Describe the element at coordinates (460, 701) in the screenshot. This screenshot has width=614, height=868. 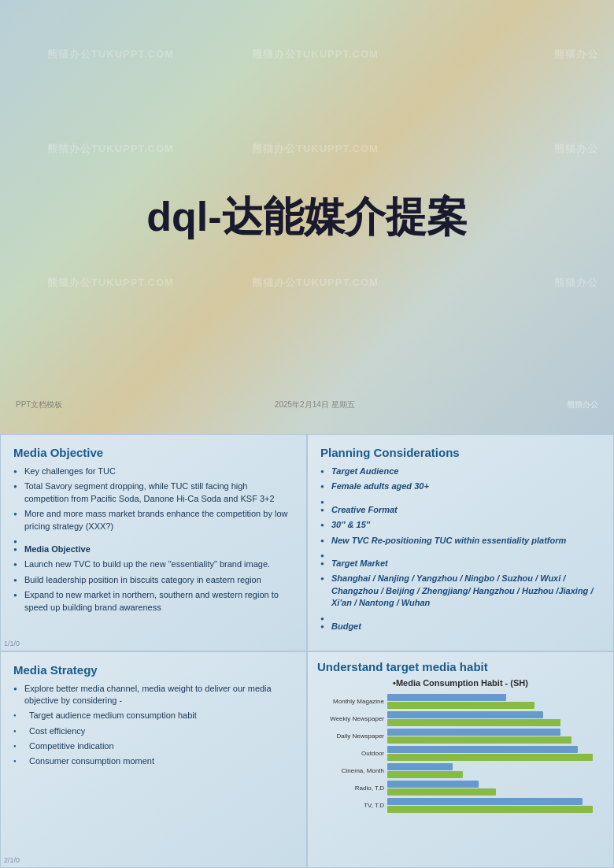
I see `chart-row-0: Monthly Magazine` at that location.